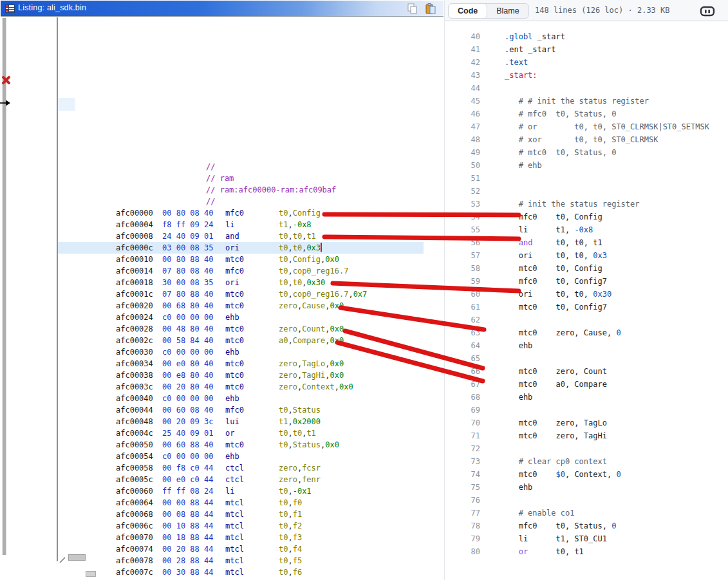 The image size is (728, 580). Describe the element at coordinates (222, 549) in the screenshot. I see `listing-row: afc0007400 20 88 44mtclt0,f4` at that location.